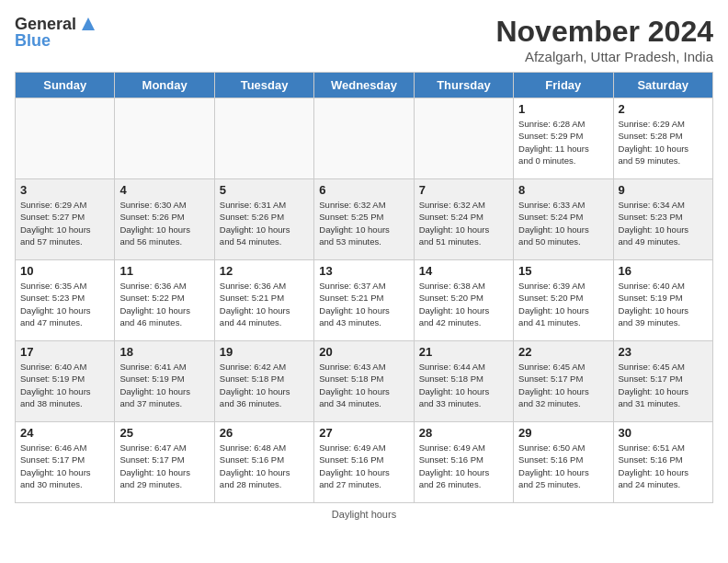  Describe the element at coordinates (364, 432) in the screenshot. I see `day-number: 27` at that location.